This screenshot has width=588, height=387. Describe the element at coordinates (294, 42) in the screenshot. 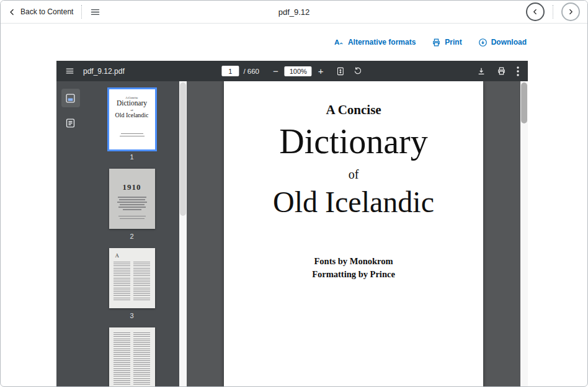

I see `document-actions: A Alternative formats Print Download` at that location.